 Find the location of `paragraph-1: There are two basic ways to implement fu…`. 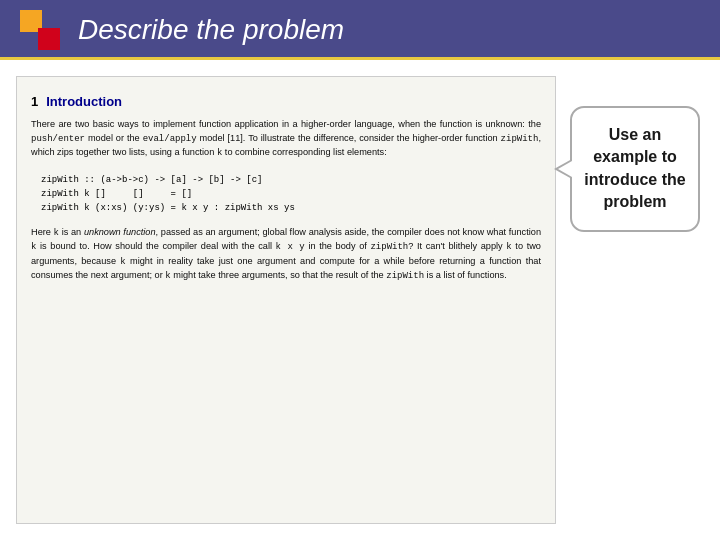

paragraph-1: There are two basic ways to implement fu… is located at coordinates (286, 140).